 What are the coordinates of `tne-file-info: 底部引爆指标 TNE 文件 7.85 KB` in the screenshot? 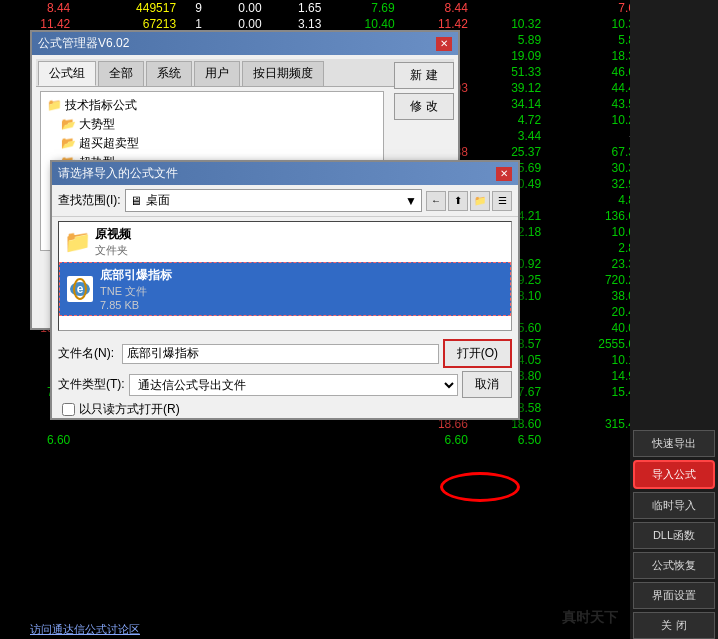 It's located at (136, 289).